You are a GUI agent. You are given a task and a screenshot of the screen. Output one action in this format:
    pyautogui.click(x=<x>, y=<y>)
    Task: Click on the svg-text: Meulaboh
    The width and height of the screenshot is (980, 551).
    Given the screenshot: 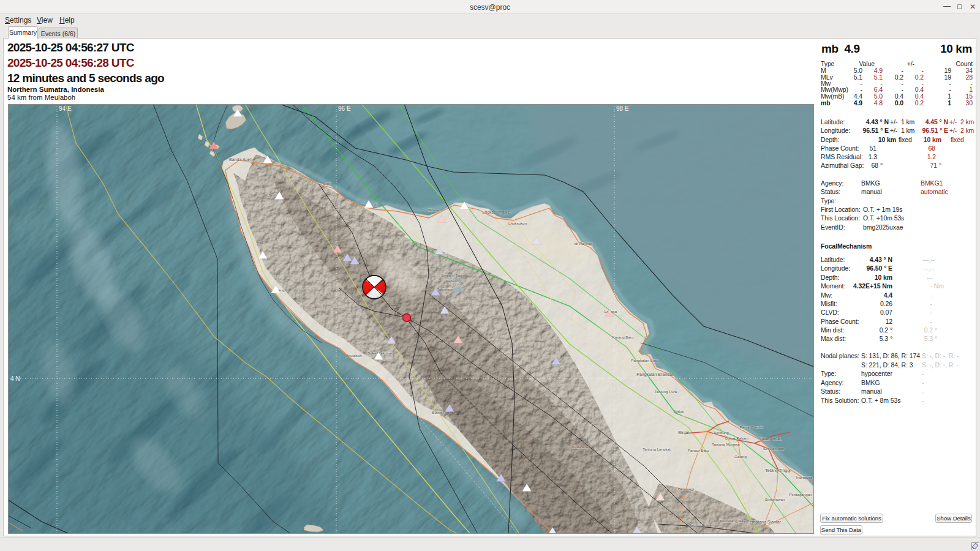 What is the action you would take?
    pyautogui.click(x=353, y=355)
    